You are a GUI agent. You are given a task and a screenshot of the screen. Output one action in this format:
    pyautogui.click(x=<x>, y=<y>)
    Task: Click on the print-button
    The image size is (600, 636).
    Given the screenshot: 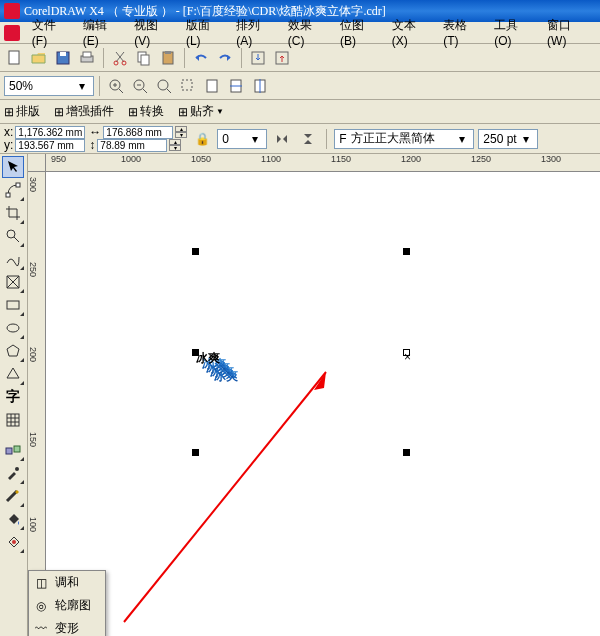 What is the action you would take?
    pyautogui.click(x=87, y=58)
    